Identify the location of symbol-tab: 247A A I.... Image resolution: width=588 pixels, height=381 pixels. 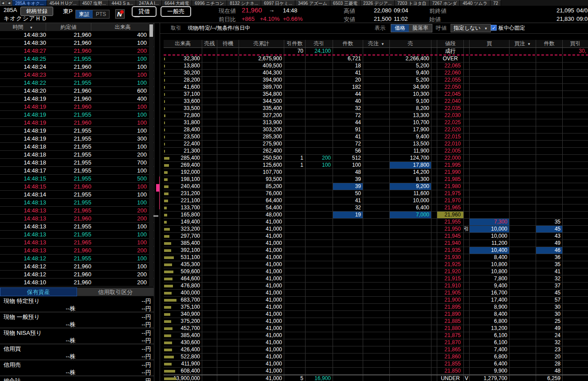
(149, 3).